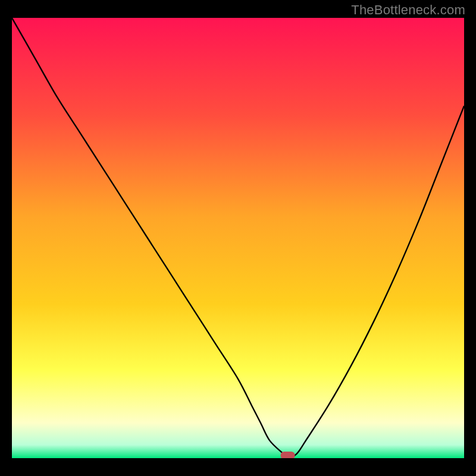 This screenshot has width=476, height=476. I want to click on watermark-text: TheBottleneck.com, so click(408, 10).